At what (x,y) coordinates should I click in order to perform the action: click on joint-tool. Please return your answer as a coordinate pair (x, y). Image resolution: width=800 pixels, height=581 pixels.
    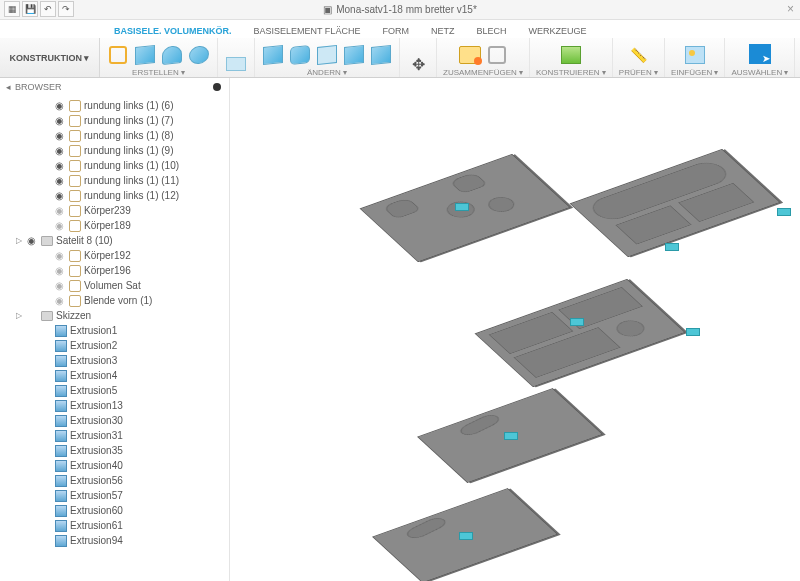
    Looking at the image, I should click on (470, 55).